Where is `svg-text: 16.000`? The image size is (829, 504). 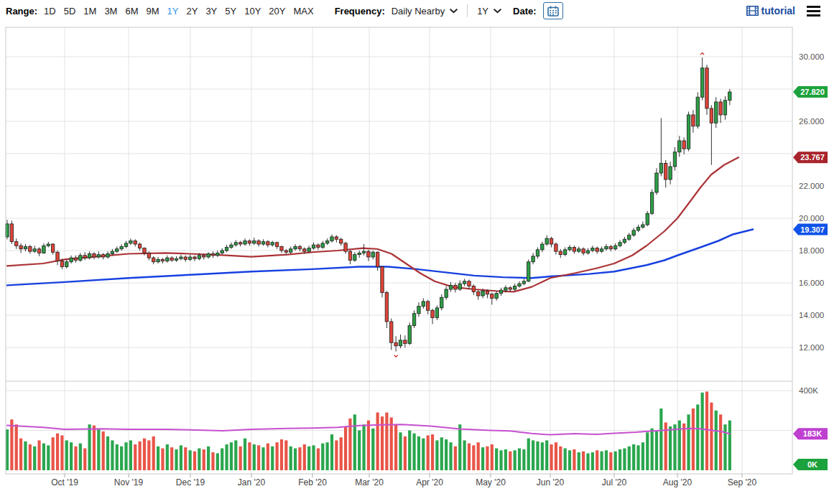 svg-text: 16.000 is located at coordinates (812, 283).